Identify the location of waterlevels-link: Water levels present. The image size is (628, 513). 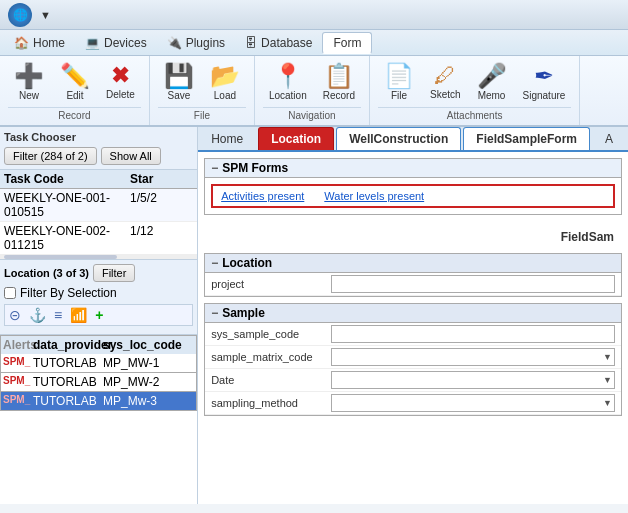
(374, 196).